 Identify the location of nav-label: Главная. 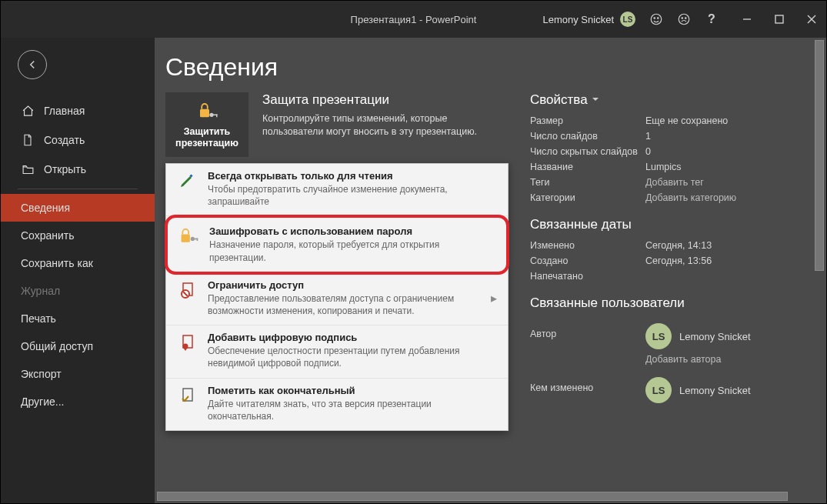
(65, 111).